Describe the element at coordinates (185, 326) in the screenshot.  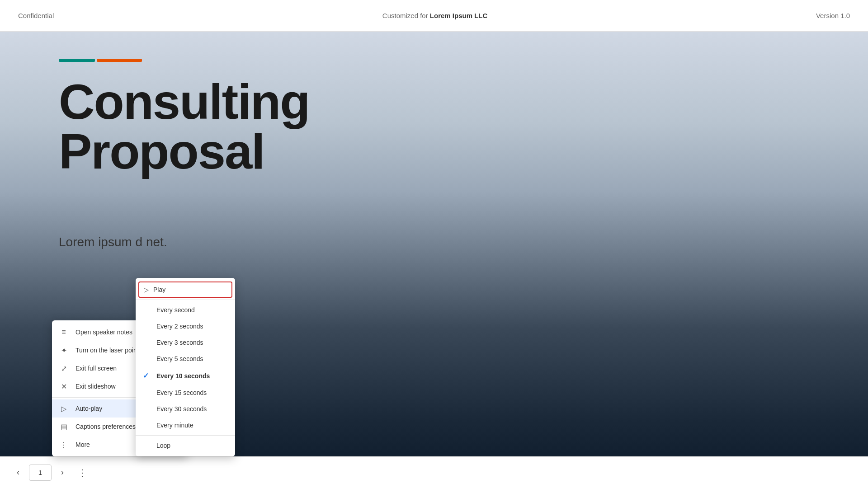
I see `submenu-every-2: Every 2 seconds` at that location.